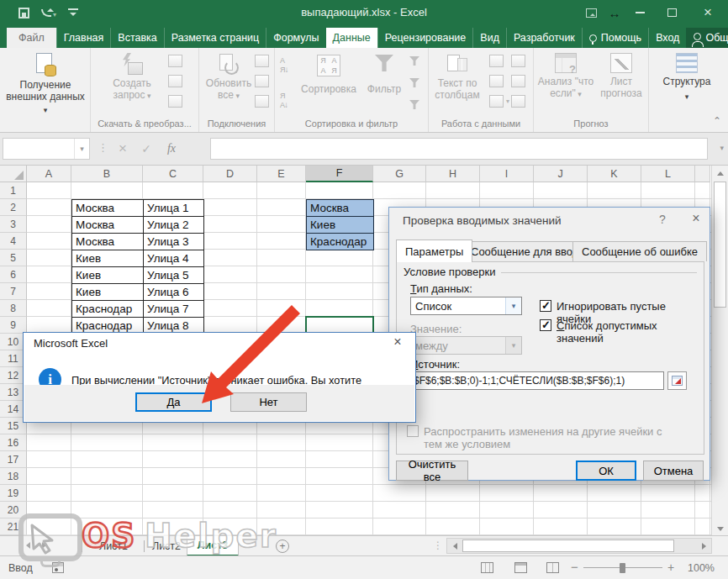  What do you see at coordinates (329, 75) in the screenshot?
I see `sort-button: ЯААЯ Сортировка` at bounding box center [329, 75].